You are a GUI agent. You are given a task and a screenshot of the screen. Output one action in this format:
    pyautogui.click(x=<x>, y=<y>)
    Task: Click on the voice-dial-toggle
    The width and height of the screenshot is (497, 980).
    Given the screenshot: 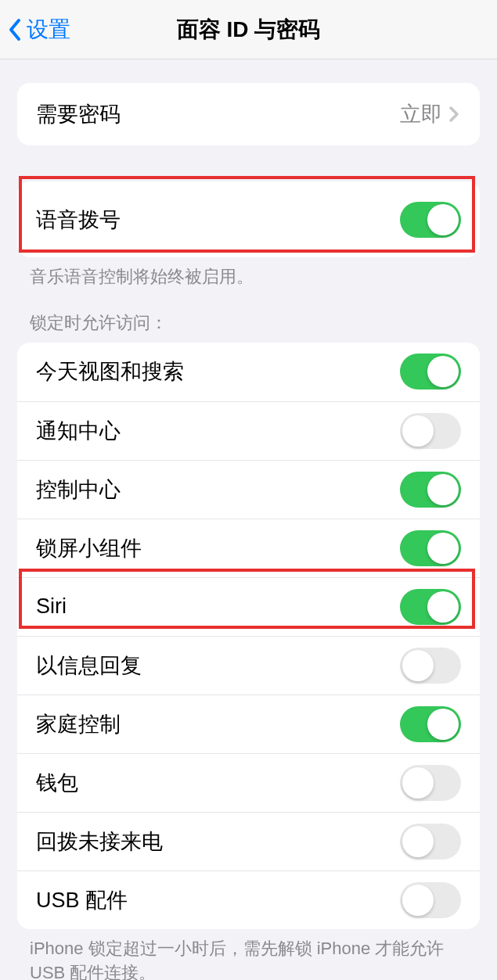 What is the action you would take?
    pyautogui.click(x=430, y=220)
    